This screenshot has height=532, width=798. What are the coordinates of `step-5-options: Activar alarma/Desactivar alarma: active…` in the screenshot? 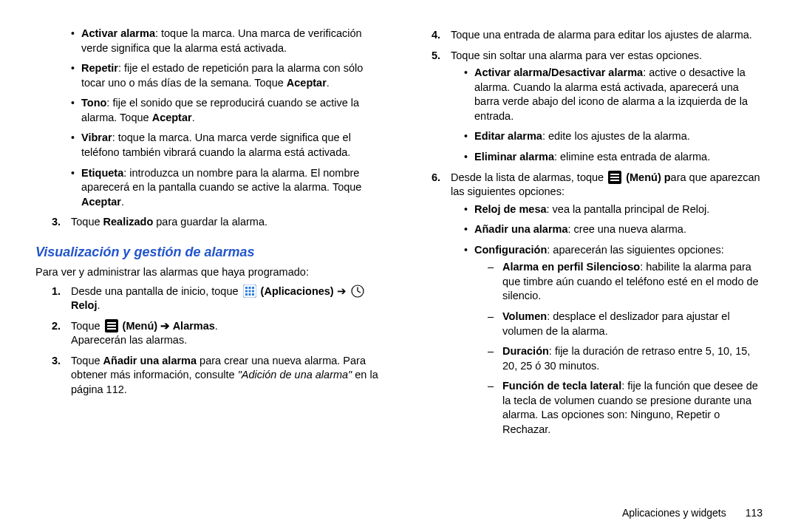 It's located at (613, 115).